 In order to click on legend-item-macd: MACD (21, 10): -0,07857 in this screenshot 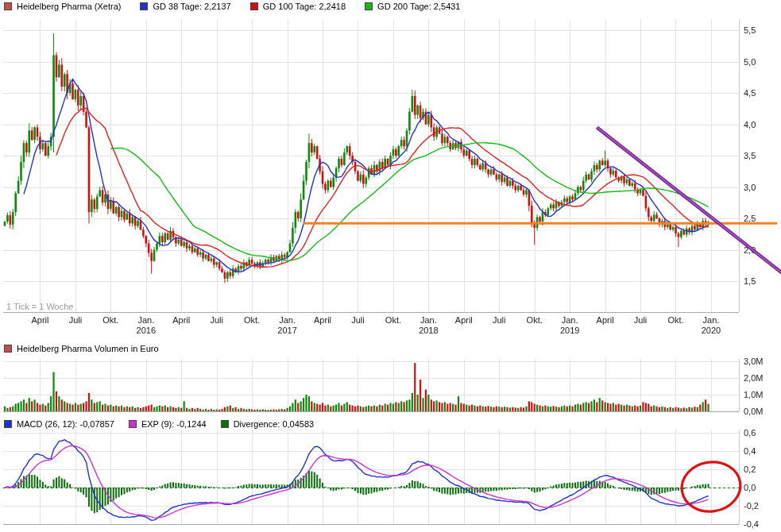, I will do `click(59, 424)`.